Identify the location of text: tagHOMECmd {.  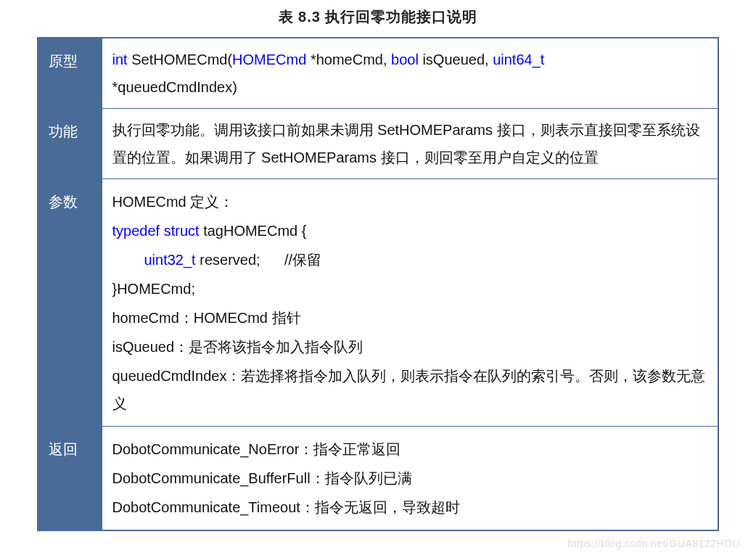
(253, 231).